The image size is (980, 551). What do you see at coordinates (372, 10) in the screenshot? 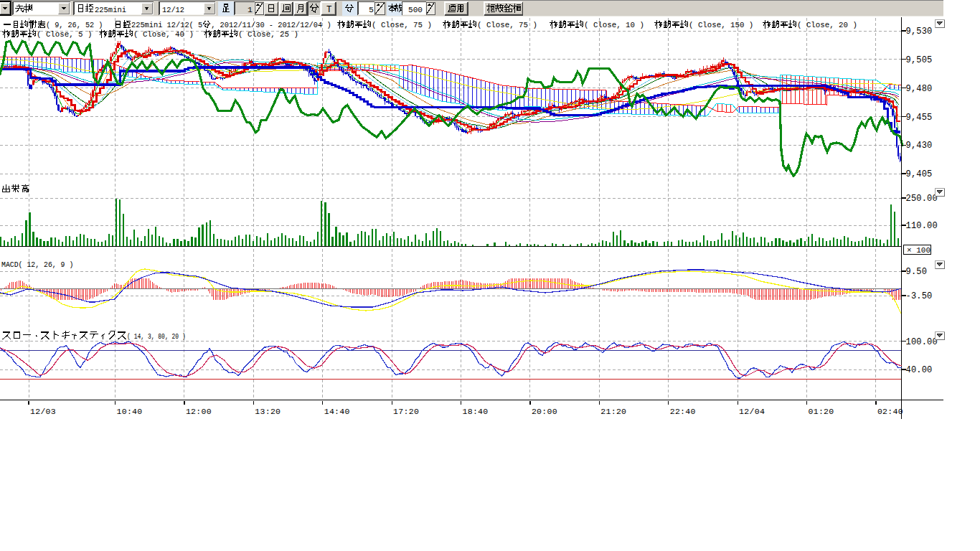
I see `svg-text: 5` at bounding box center [372, 10].